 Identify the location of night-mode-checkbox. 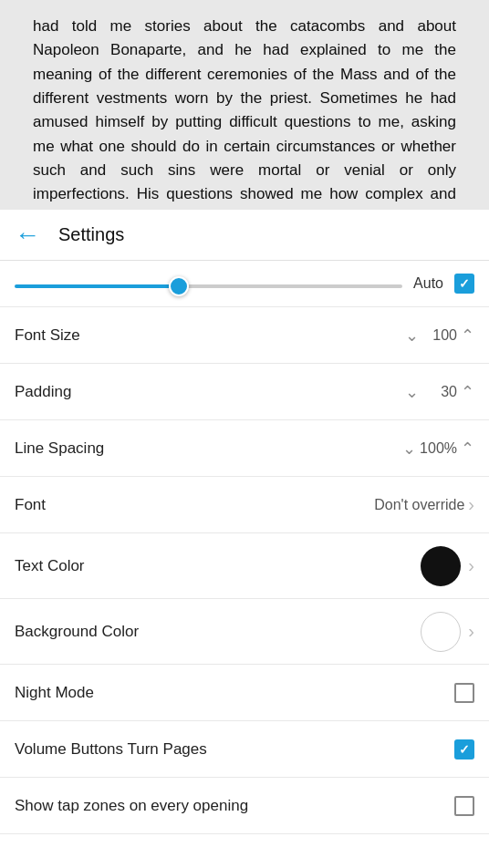
(464, 693).